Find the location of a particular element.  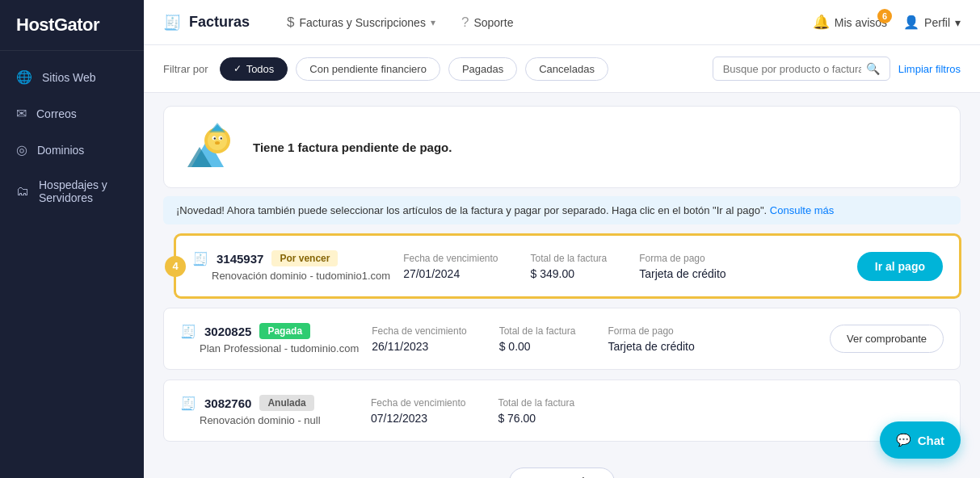

filter-canceladas: Canceladas is located at coordinates (567, 69).